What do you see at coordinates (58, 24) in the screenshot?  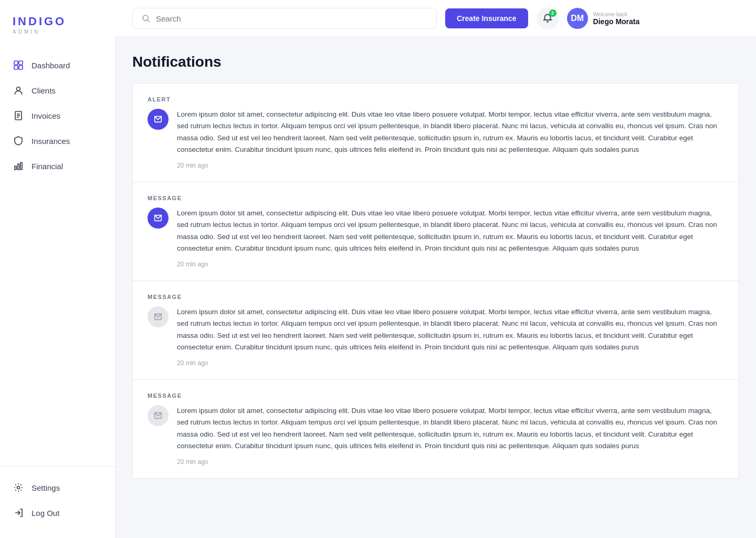 I see `logo: INDIGO ADMIN` at bounding box center [58, 24].